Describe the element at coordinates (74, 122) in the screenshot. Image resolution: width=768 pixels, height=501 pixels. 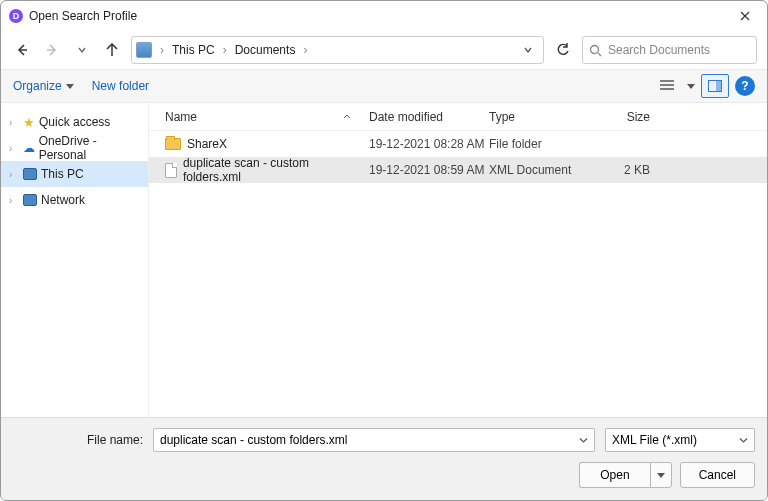
I see `sidebar-item-label: Quick access` at that location.